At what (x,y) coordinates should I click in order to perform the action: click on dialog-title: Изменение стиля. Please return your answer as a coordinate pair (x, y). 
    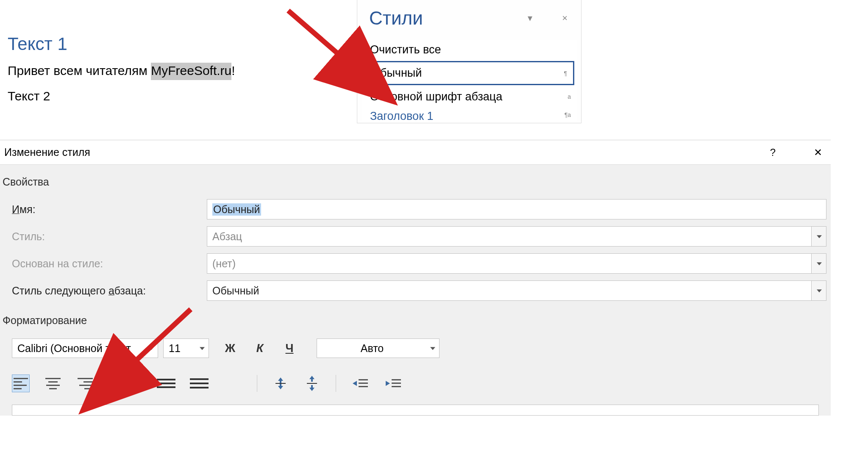
    Looking at the image, I should click on (47, 153).